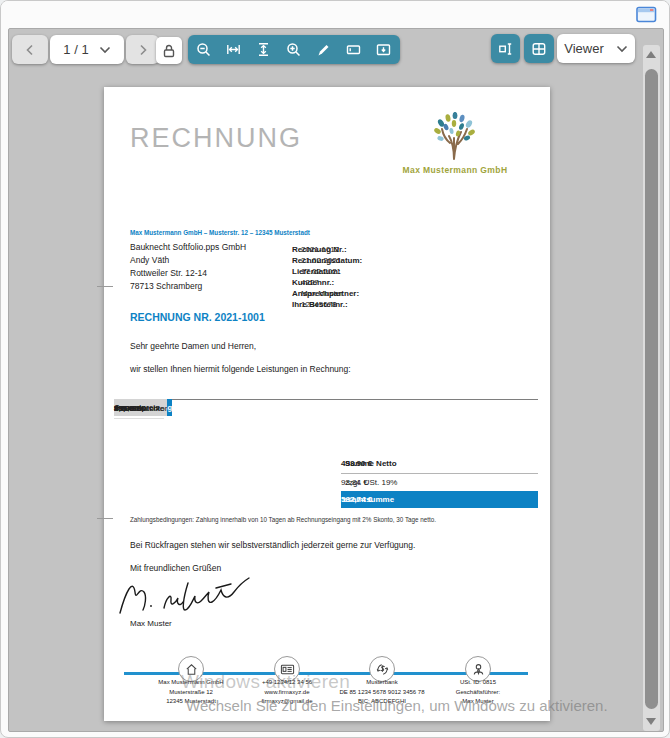 The image size is (670, 738). Describe the element at coordinates (188, 260) in the screenshot. I see `recipient-line: Andy Väth` at that location.